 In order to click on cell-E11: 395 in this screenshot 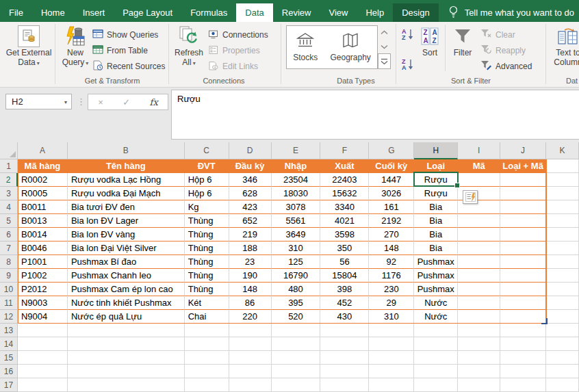, I will do `click(296, 303)`.